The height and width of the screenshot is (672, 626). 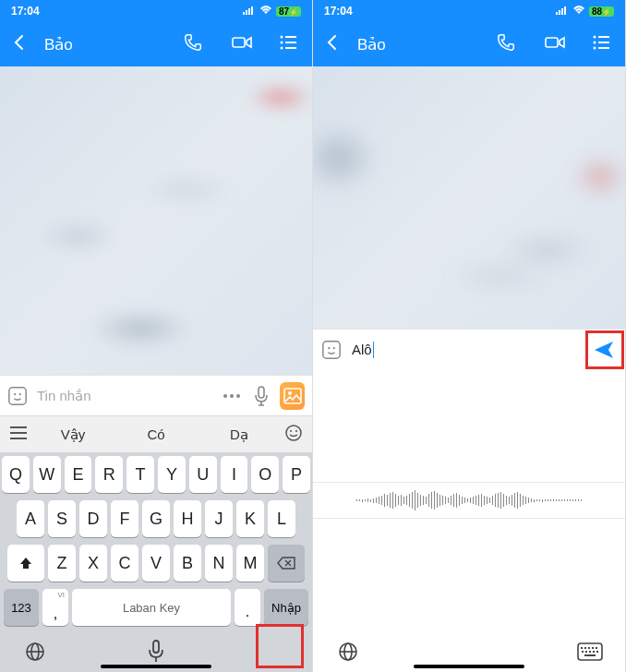 I want to click on key-s: S, so click(x=62, y=519).